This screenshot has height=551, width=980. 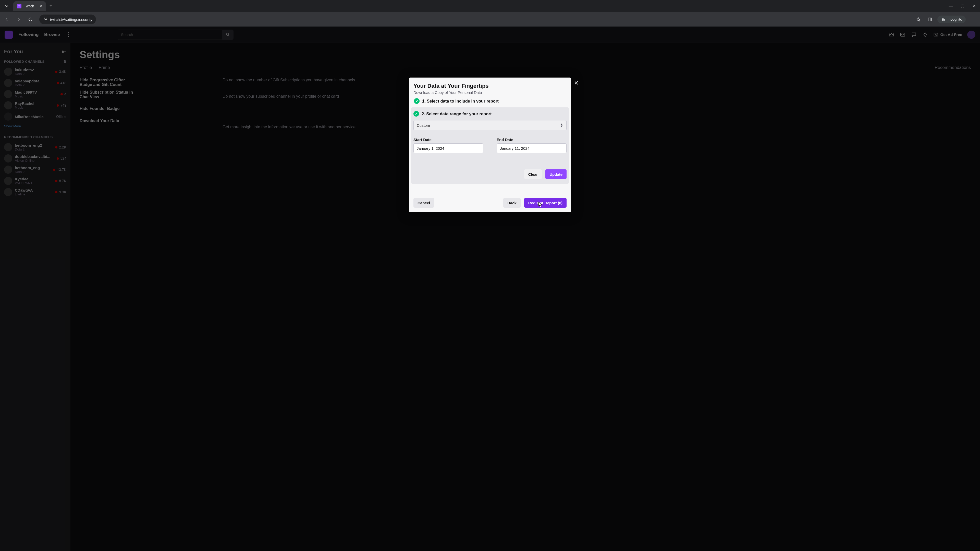 I want to click on channel-row: kukudota2Dota 23.4K, so click(x=35, y=71).